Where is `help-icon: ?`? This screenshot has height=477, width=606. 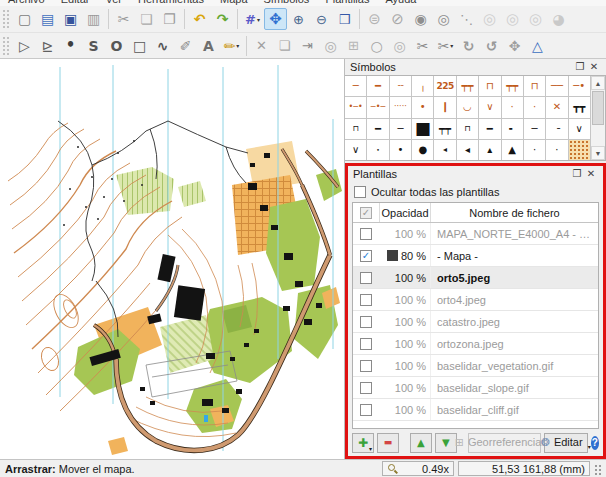 help-icon: ? is located at coordinates (595, 443).